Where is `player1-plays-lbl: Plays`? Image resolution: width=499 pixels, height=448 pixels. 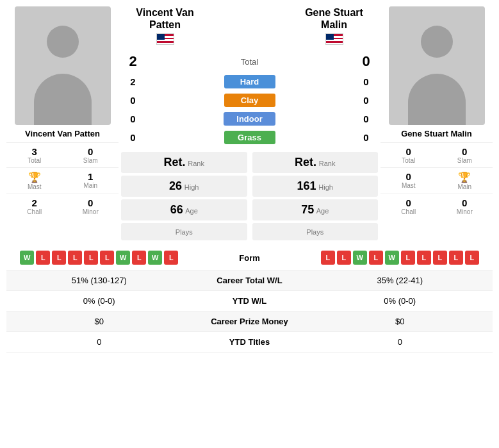
player1-plays-lbl: Plays is located at coordinates (184, 232).